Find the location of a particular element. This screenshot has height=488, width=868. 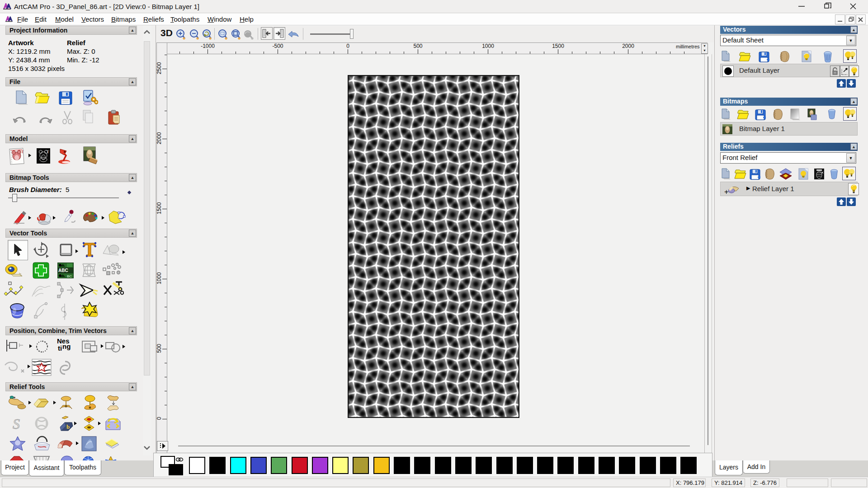

svg-text: BC is located at coordinates (70, 277).